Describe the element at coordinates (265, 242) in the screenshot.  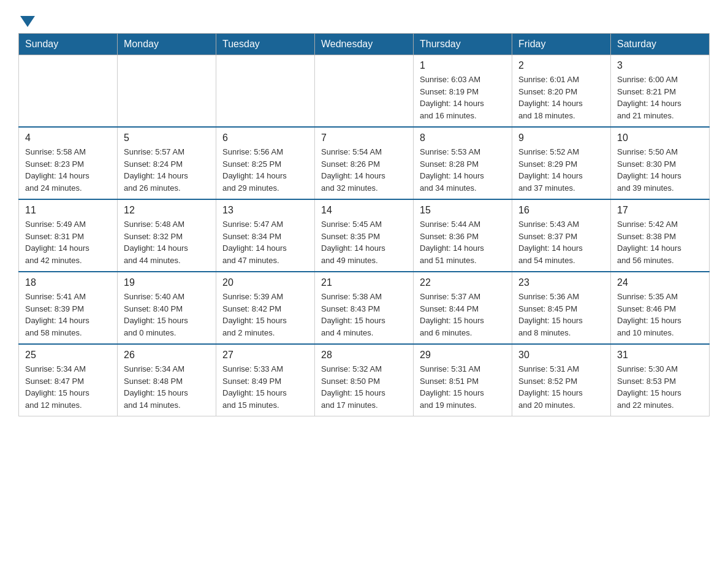
I see `day-info: Sunrise: 5:47 AMSunset: 8:34 PMDaylight:…` at that location.